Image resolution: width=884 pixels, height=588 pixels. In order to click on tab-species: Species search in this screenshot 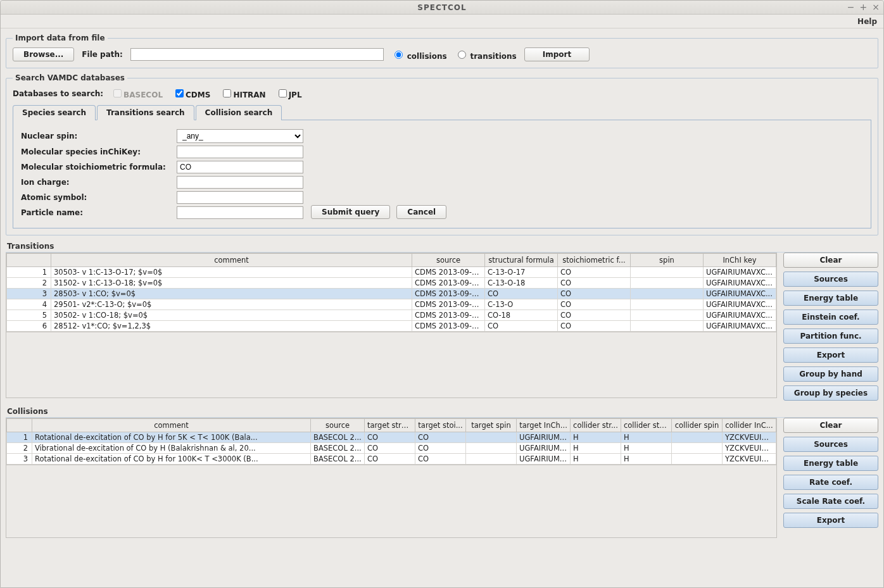, I will do `click(54, 113)`.